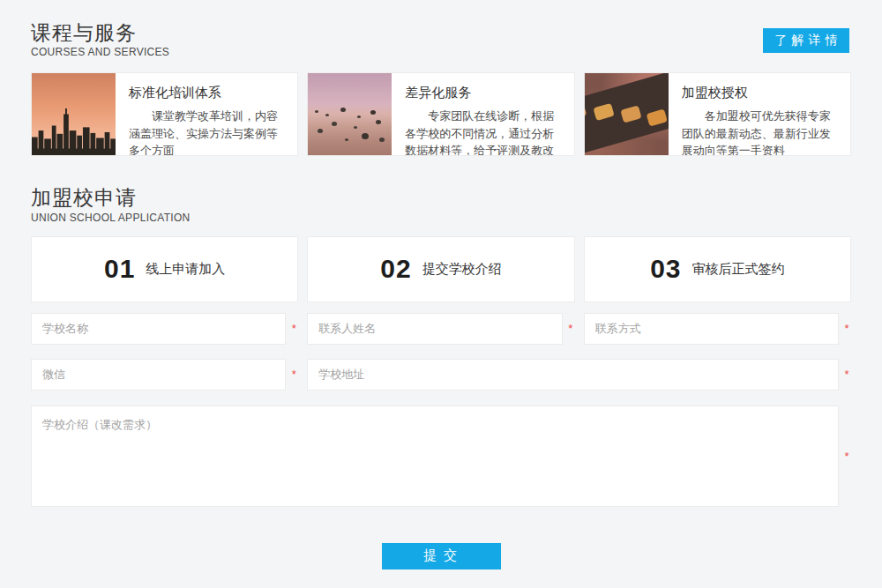 The width and height of the screenshot is (882, 588). Describe the element at coordinates (164, 115) in the screenshot. I see `service-card-training: 标准化培训体系 课堂教学改革培训，内容涵盖理论、实操方法与案例等多个方面` at that location.